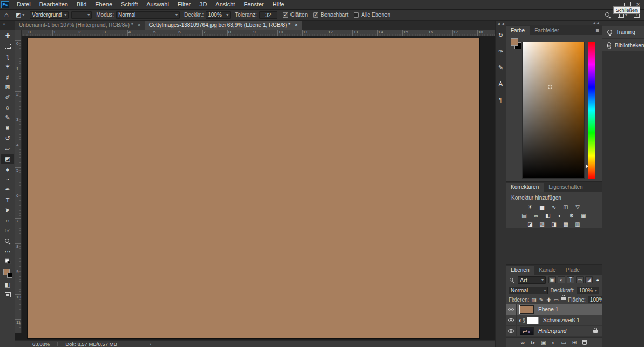 This screenshot has width=644, height=347. What do you see at coordinates (268, 15) in the screenshot?
I see `tolerance-input: 32` at bounding box center [268, 15].